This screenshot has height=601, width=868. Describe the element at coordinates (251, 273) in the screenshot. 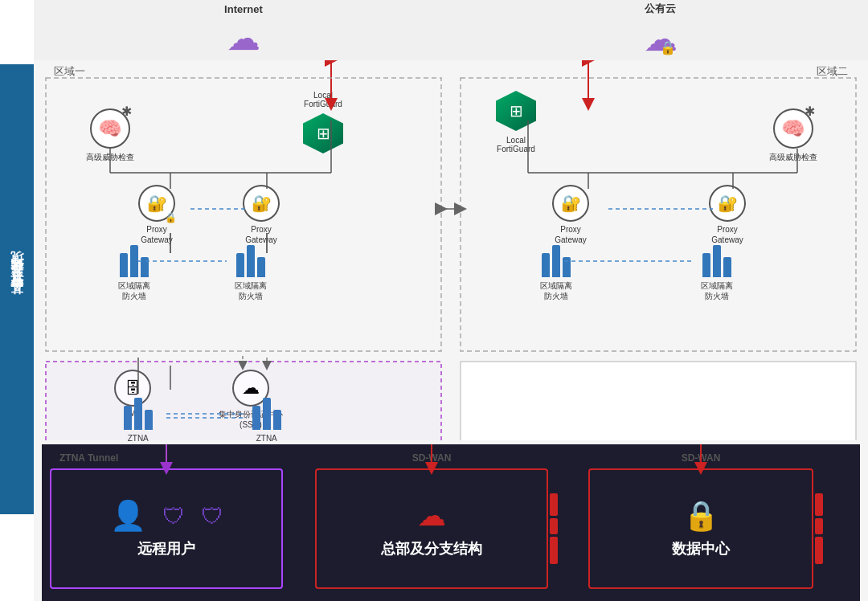

I see `firewall-2: 区域隔离 防火墙` at that location.